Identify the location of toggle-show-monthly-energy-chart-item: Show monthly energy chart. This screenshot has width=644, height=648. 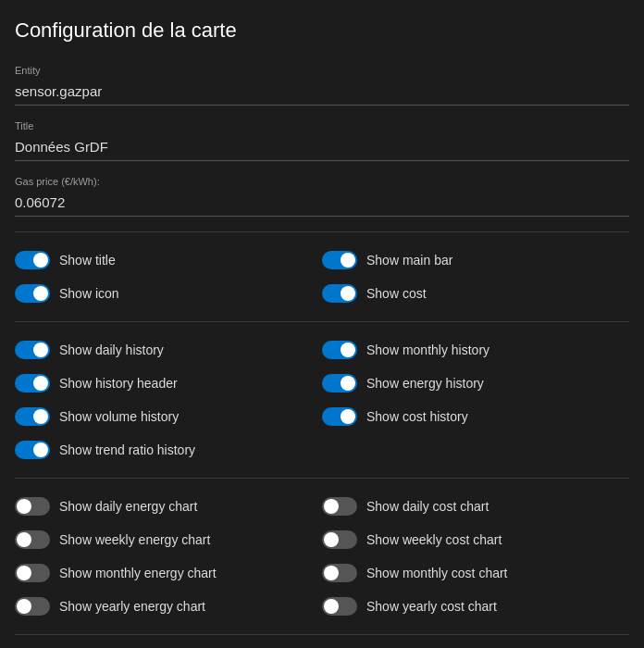
(168, 573).